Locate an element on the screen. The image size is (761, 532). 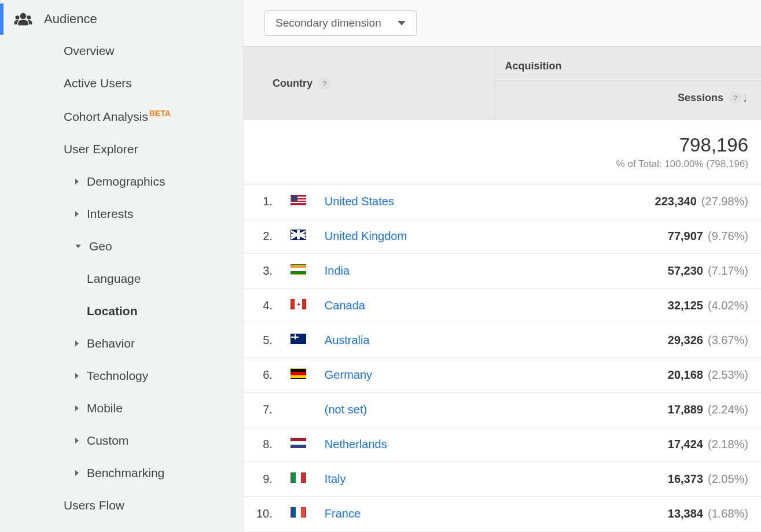
sidebar-item-mobile: Mobile is located at coordinates (122, 408).